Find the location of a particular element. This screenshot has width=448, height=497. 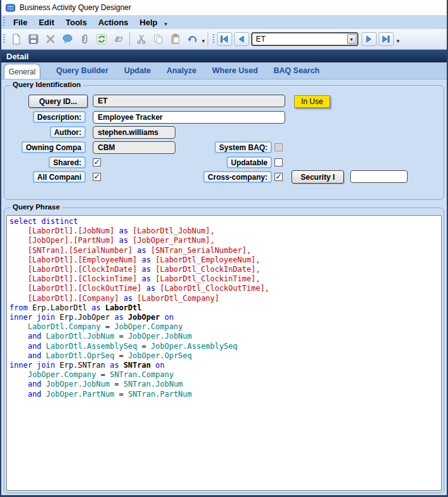

refresh-button is located at coordinates (101, 39).